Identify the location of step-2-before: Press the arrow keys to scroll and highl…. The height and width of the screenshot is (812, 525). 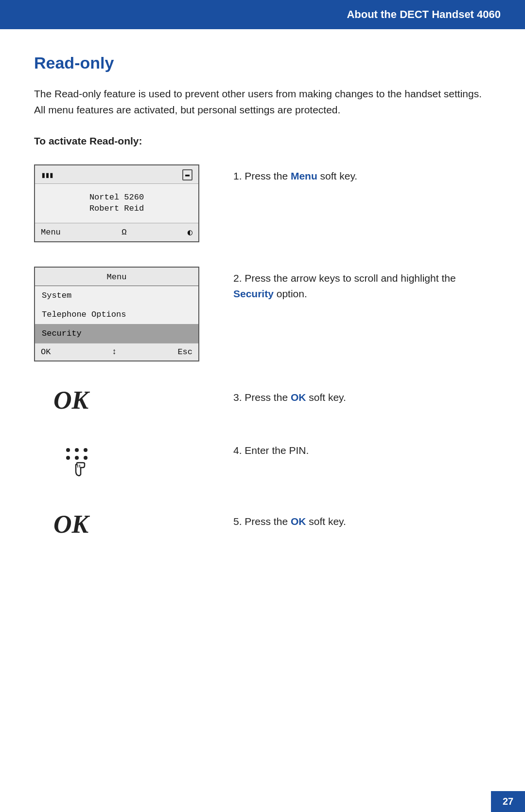
(350, 278).